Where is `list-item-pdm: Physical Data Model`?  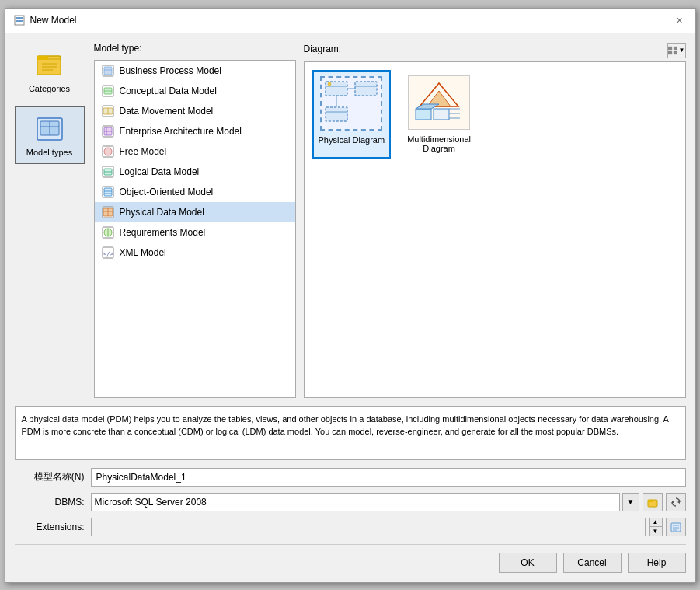
list-item-pdm: Physical Data Model is located at coordinates (195, 212).